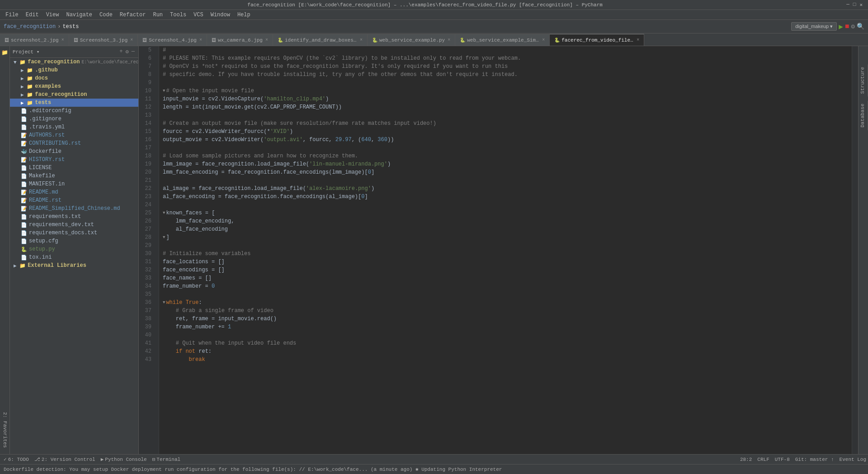  I want to click on breadcrumb-folder: tests, so click(71, 27).